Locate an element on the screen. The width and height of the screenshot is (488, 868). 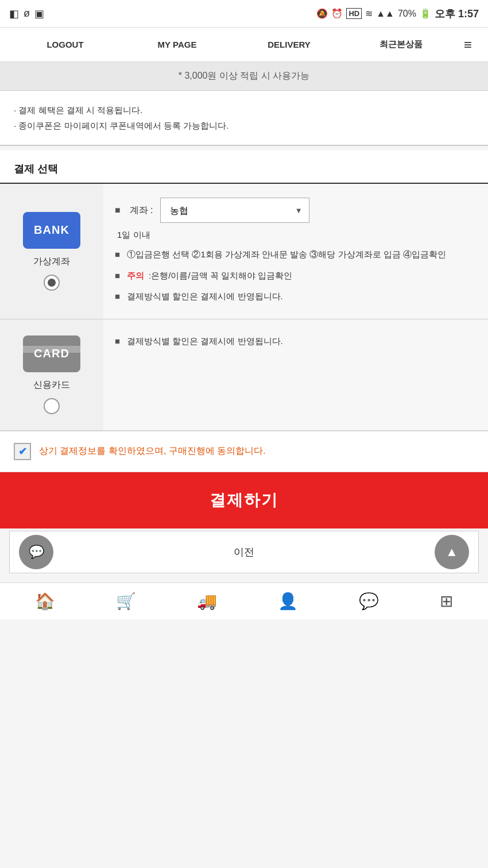
bottom-nav-profile: 👤 is located at coordinates (288, 601).